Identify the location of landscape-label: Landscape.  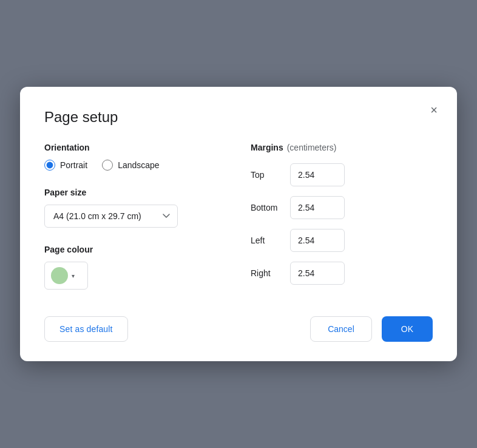
(138, 165).